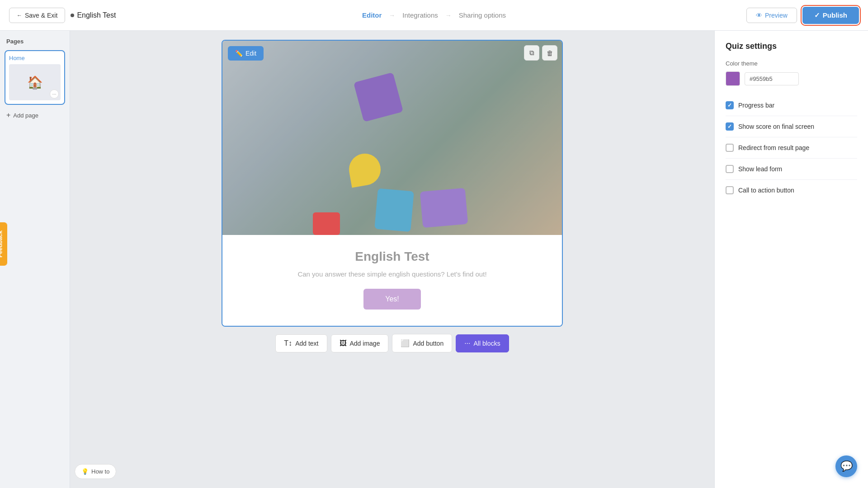  Describe the element at coordinates (251, 53) in the screenshot. I see `edit-label: Edit` at that location.